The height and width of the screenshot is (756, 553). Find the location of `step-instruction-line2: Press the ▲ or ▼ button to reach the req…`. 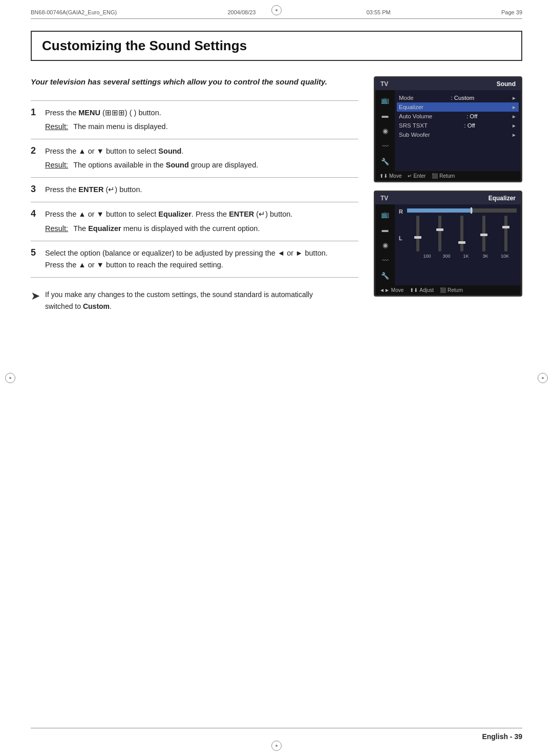

step-instruction-line2: Press the ▲ or ▼ button to reach the req… is located at coordinates (202, 265).